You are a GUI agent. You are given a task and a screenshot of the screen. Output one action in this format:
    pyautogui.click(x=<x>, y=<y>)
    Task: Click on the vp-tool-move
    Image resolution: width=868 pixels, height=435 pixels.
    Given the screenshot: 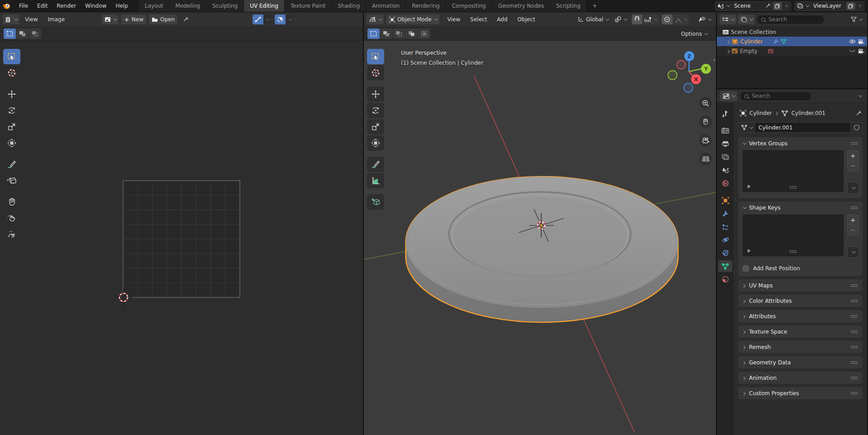 What is the action you would take?
    pyautogui.click(x=376, y=94)
    